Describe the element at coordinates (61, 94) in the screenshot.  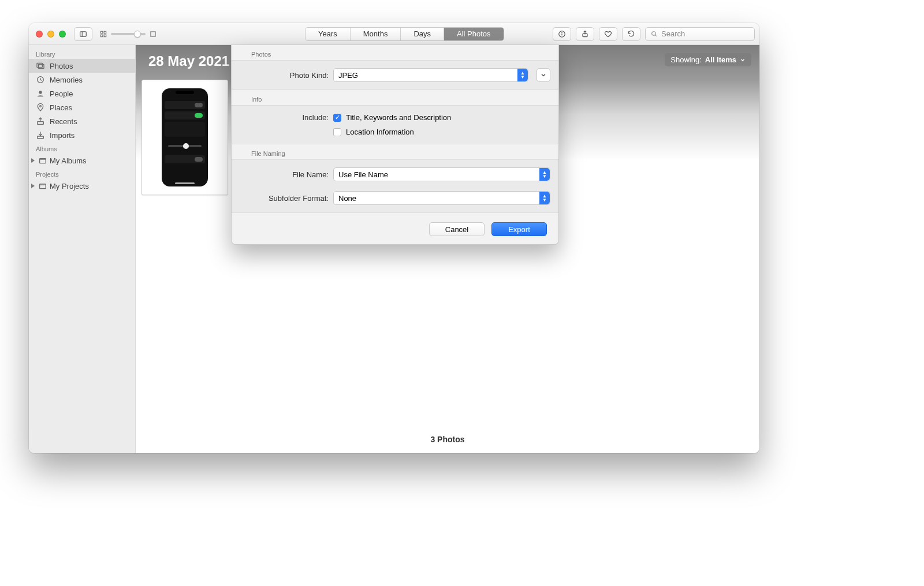
I see `sidebar-item-label: People` at that location.